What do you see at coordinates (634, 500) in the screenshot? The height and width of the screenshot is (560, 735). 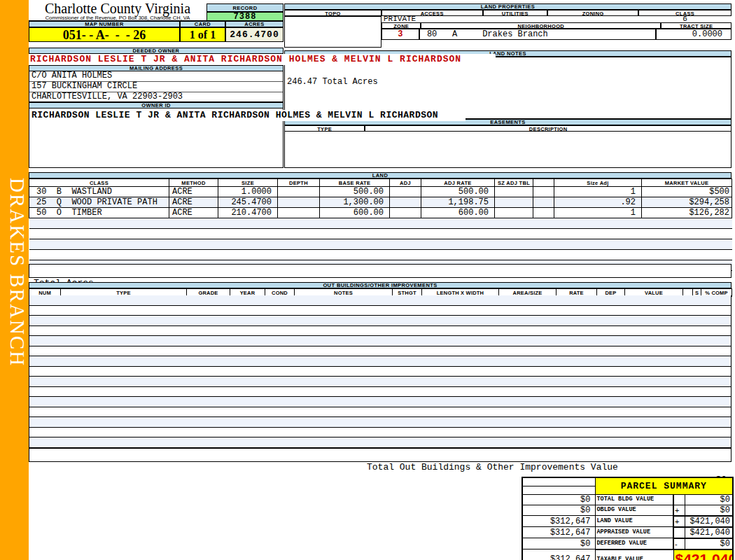 I see `summary-label: TOTAL BLDG VALUE` at bounding box center [634, 500].